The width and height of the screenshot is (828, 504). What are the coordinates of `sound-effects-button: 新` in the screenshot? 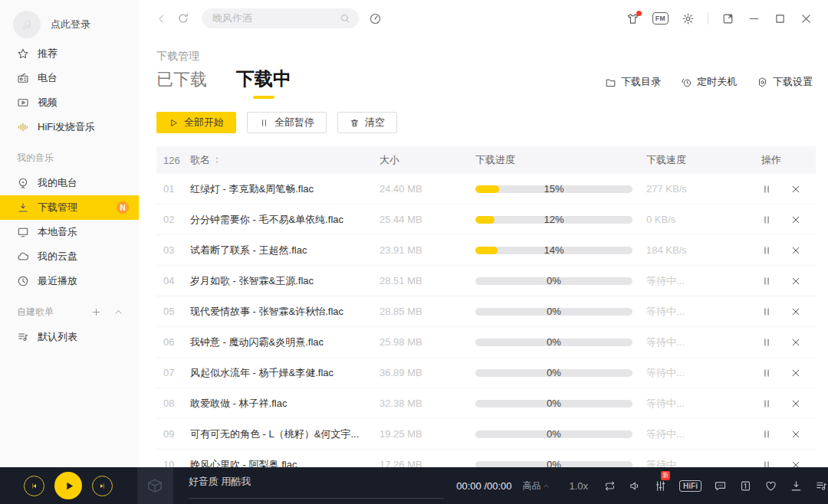 It's located at (661, 486).